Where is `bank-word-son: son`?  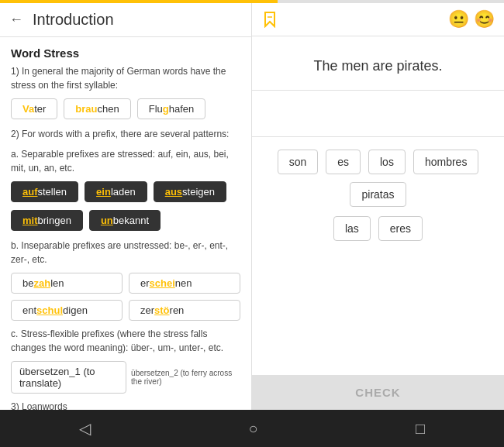 bank-word-son: son is located at coordinates (298, 162).